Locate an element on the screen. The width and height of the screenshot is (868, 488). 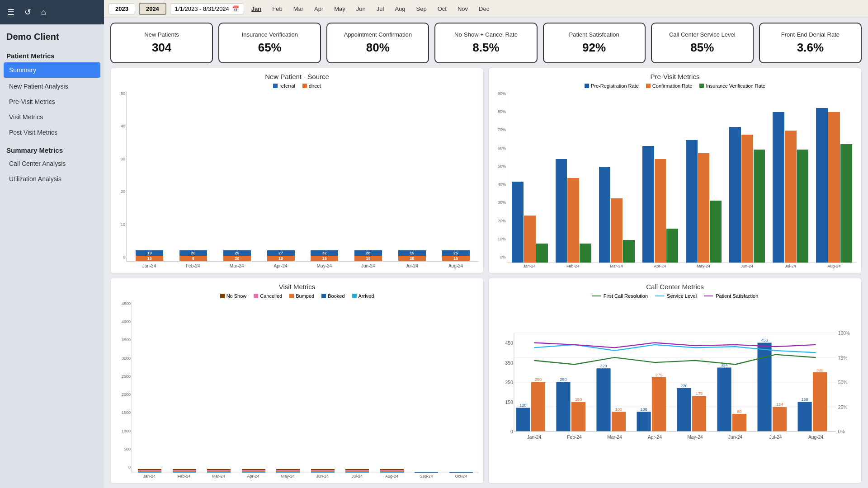
svg-text: 50% is located at coordinates (843, 382).